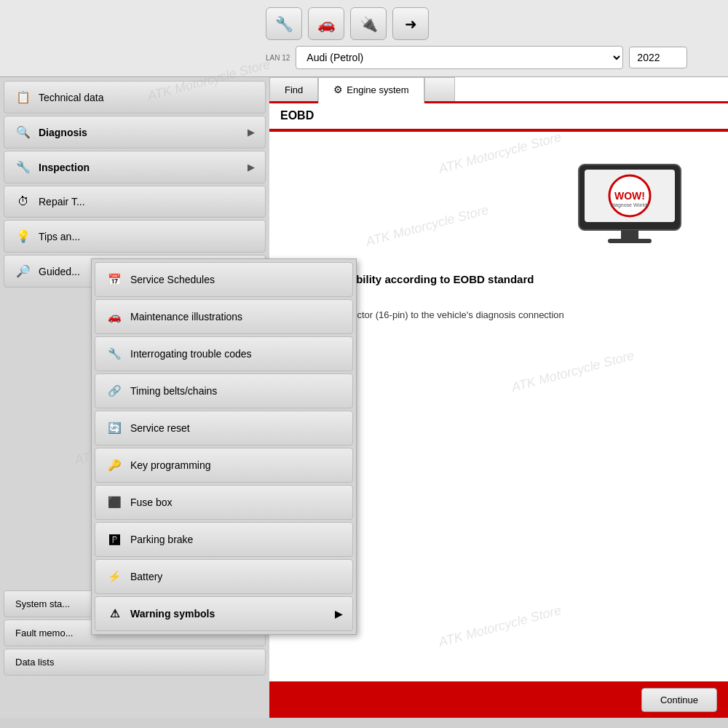 Image resolution: width=728 pixels, height=728 pixels. Describe the element at coordinates (250, 132) in the screenshot. I see `diagnosis-arrow: ▶` at that location.